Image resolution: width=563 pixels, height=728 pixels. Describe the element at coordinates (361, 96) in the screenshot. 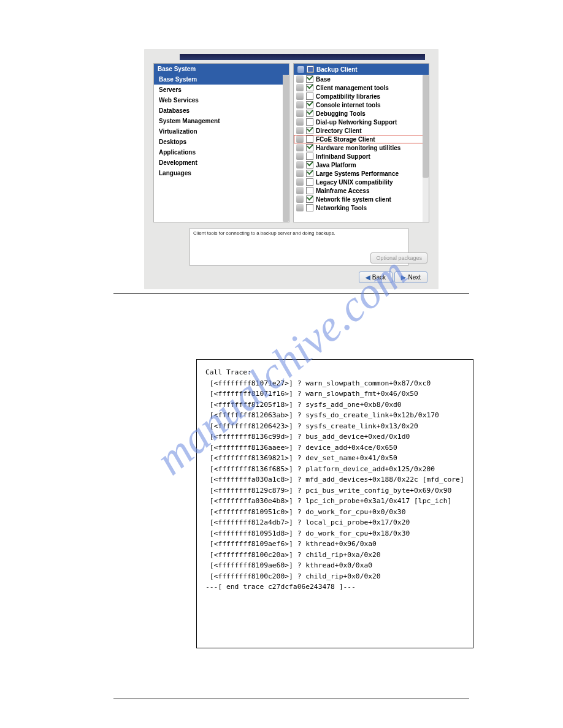

I see `package-row: Compatibility libraries` at that location.